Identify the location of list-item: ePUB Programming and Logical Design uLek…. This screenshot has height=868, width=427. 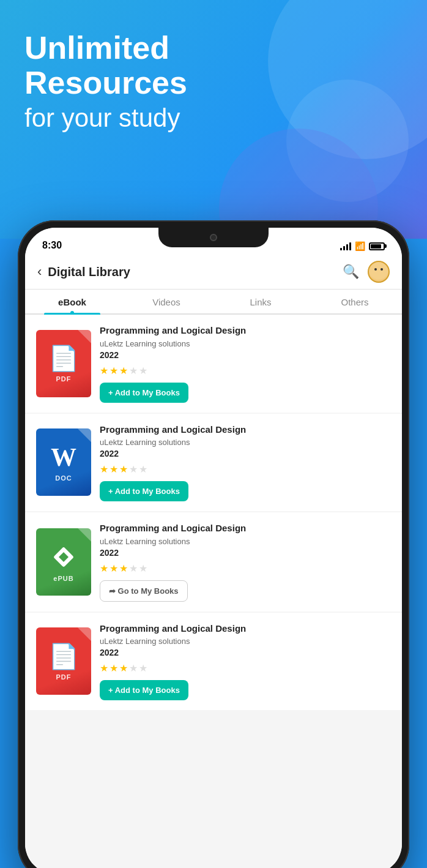
(214, 562).